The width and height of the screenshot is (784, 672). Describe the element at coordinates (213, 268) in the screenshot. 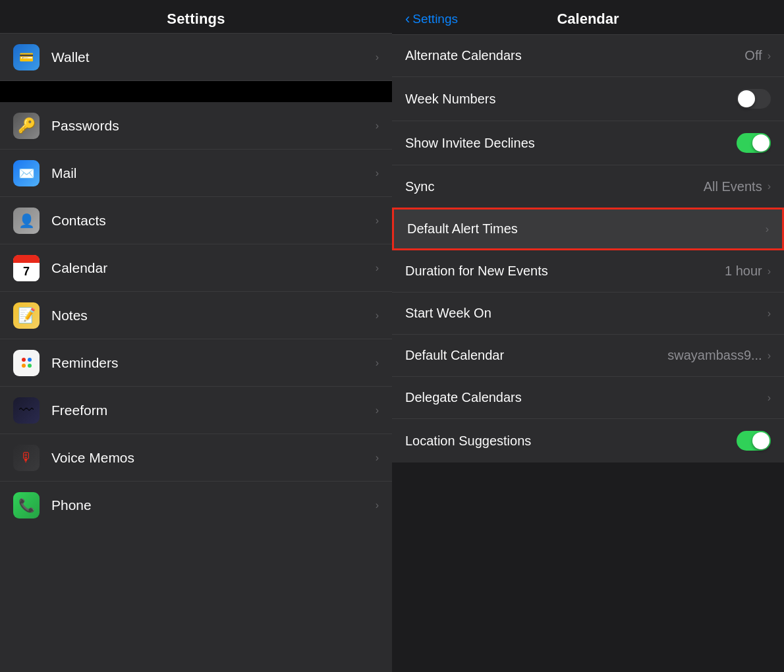

I see `calendar-label: Calendar` at that location.